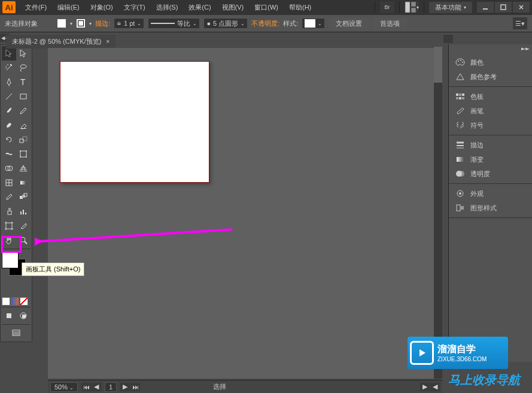  I want to click on graphic-styles-icon, so click(460, 208).